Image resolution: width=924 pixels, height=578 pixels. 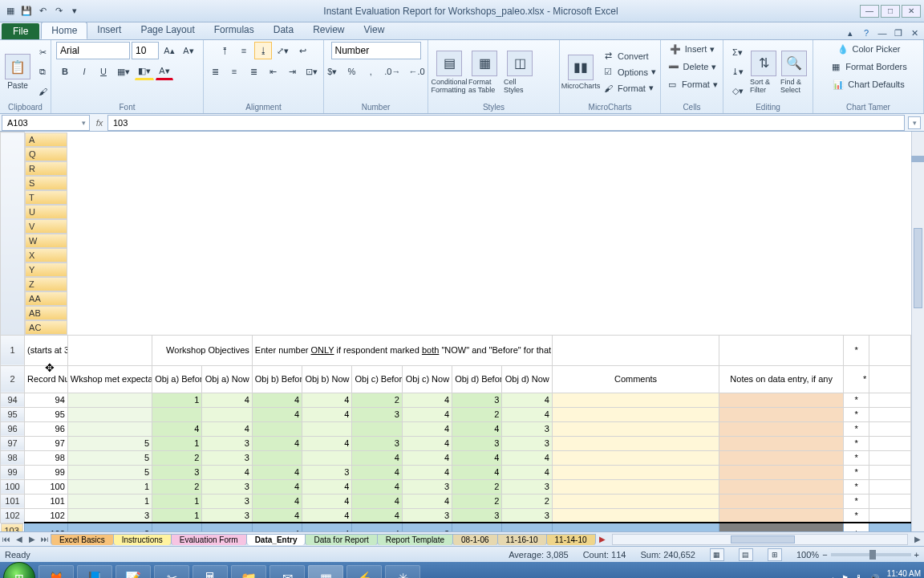 What do you see at coordinates (869, 49) in the screenshot?
I see `color-picker-button: 💧Color Picker` at bounding box center [869, 49].